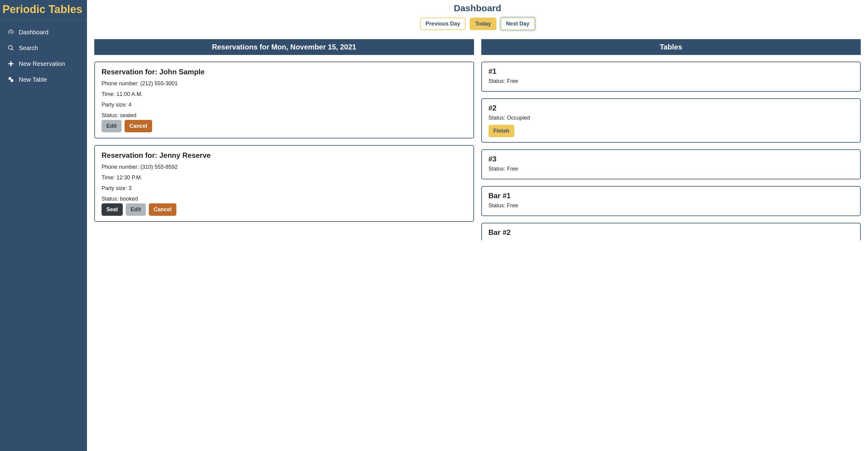 The height and width of the screenshot is (451, 868). Describe the element at coordinates (284, 167) in the screenshot. I see `reservation-phone: Phone number: (310) 555-8592` at that location.